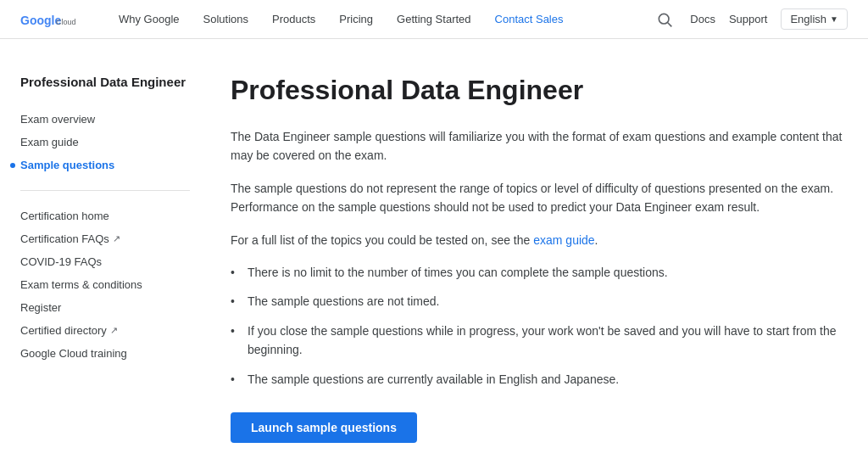  Describe the element at coordinates (105, 165) in the screenshot. I see `sidebar-item-sample-questions: Sample questions` at that location.